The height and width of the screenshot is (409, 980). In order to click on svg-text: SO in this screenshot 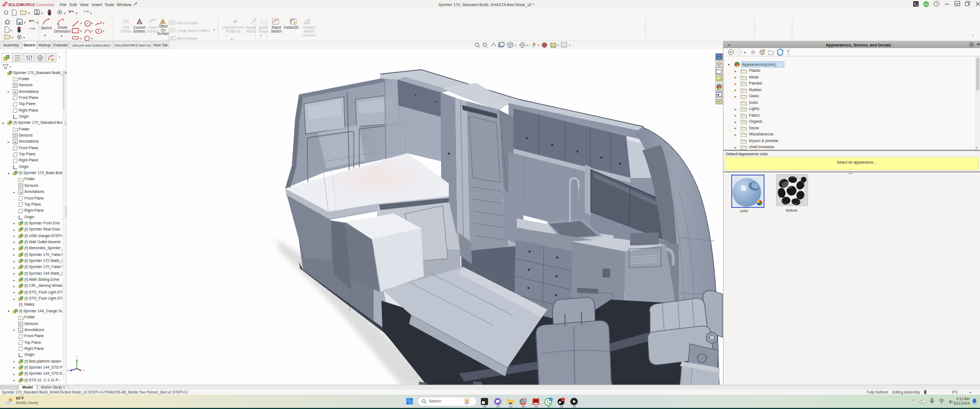, I will do `click(926, 4)`.